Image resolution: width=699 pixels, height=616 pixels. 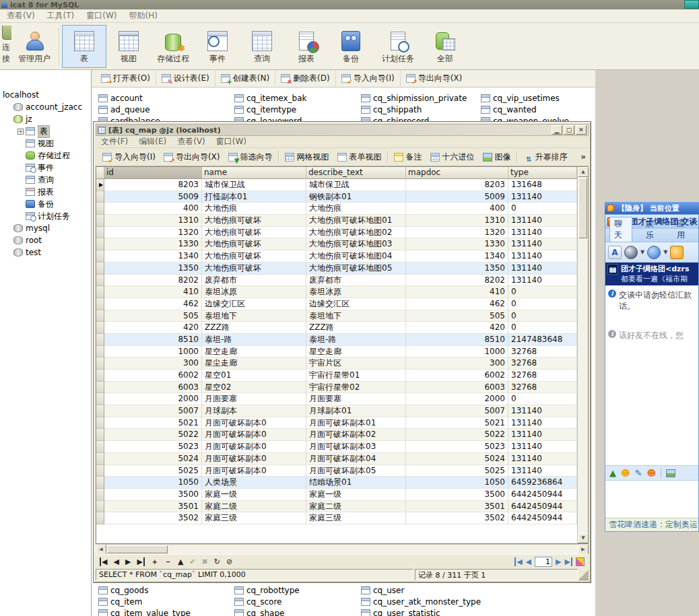 What do you see at coordinates (356, 411) in the screenshot?
I see `cell-describe_text: 月球副本01` at bounding box center [356, 411].